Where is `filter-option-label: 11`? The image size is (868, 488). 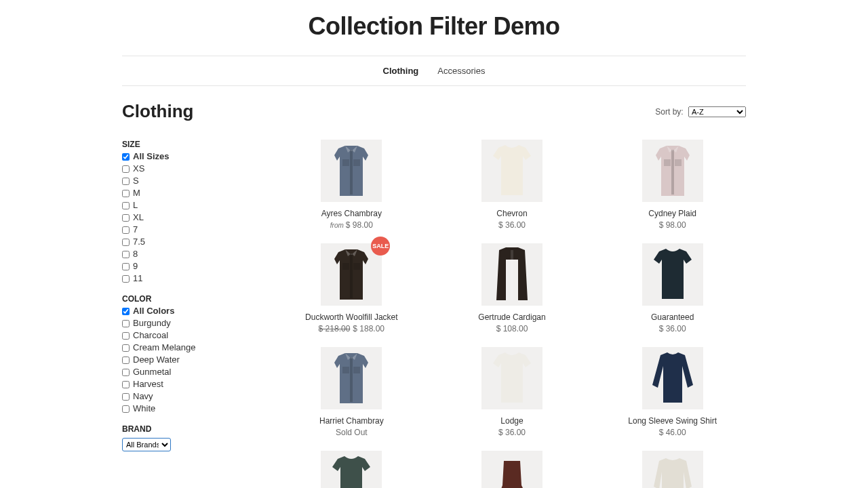 filter-option-label: 11 is located at coordinates (138, 279).